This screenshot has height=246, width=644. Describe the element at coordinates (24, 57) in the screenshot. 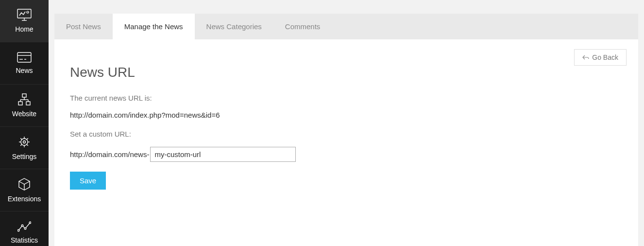

I see `card-icon` at that location.